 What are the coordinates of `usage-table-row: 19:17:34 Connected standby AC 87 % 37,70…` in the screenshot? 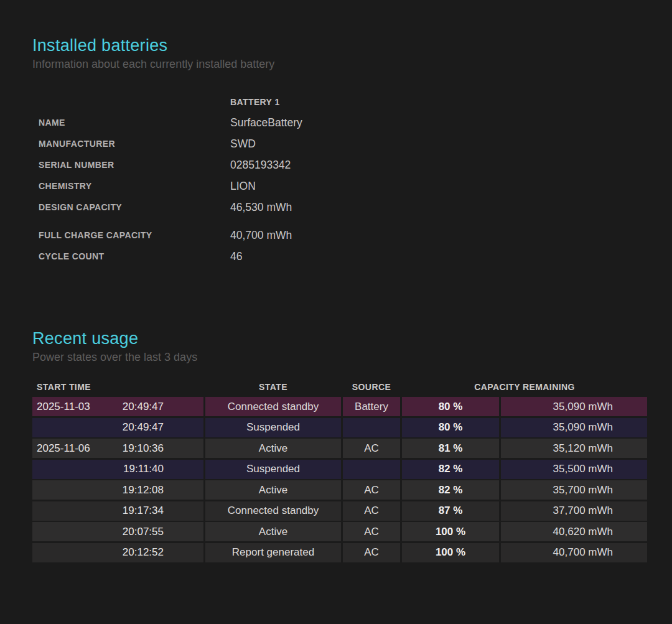 It's located at (340, 511).